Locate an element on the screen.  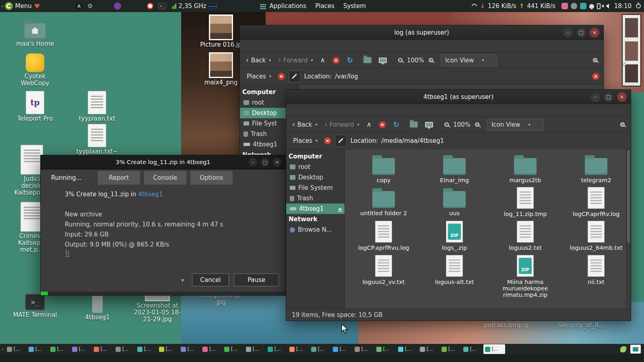
terminal-launcher-icon: >_ is located at coordinates (162, 6).